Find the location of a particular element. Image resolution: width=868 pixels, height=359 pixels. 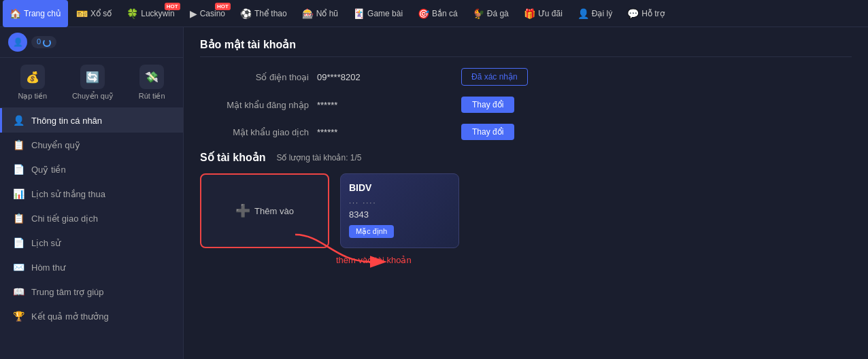

nav-luckywin: 🍀 Luckywin HOT is located at coordinates (150, 14).